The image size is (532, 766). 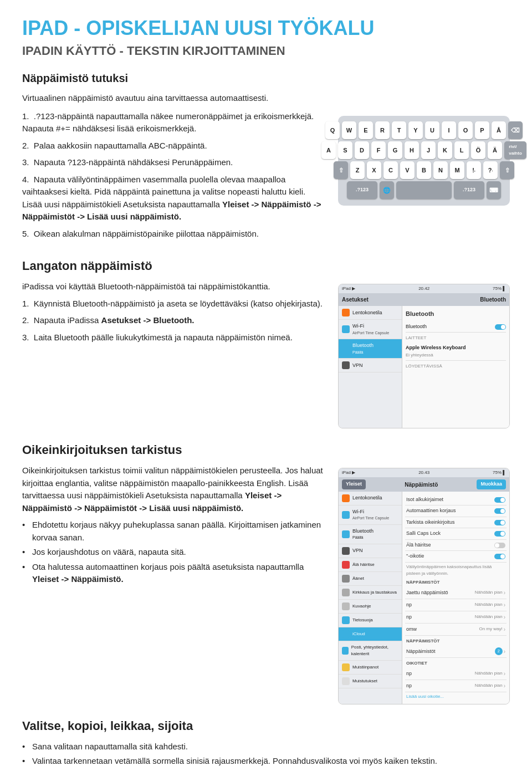 What do you see at coordinates (424, 473) in the screenshot?
I see `ipad2-statusbar: iPad ▶ 20.43 75% ▌` at bounding box center [424, 473].